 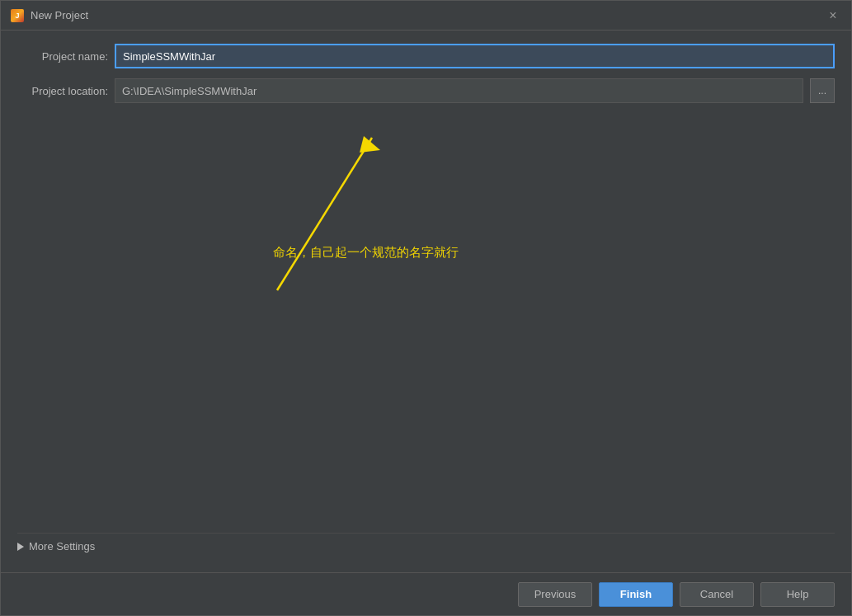 What do you see at coordinates (426, 16) in the screenshot?
I see `title-bar: J New Project ×` at bounding box center [426, 16].